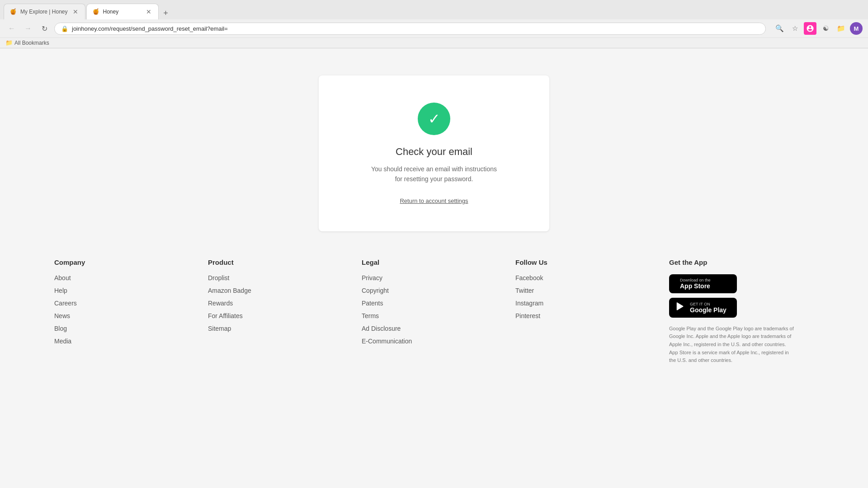 The width and height of the screenshot is (868, 488). What do you see at coordinates (434, 28) in the screenshot?
I see `address-bar-row: ← → ↻ 🔒 joinhoney.com/request/send_passw…` at bounding box center [434, 28].